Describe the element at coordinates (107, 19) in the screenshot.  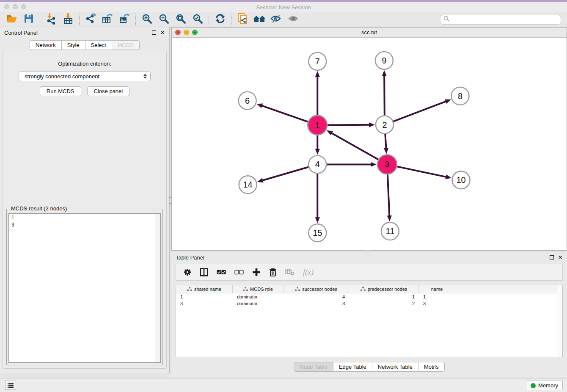
I see `export-table-button` at that location.